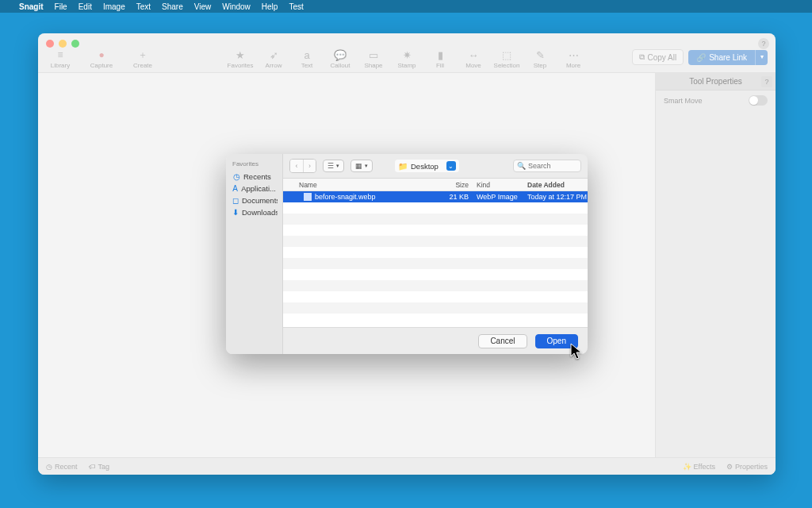 This screenshot has height=508, width=812. I want to click on copy-all-button: ⧉Copy All, so click(658, 57).